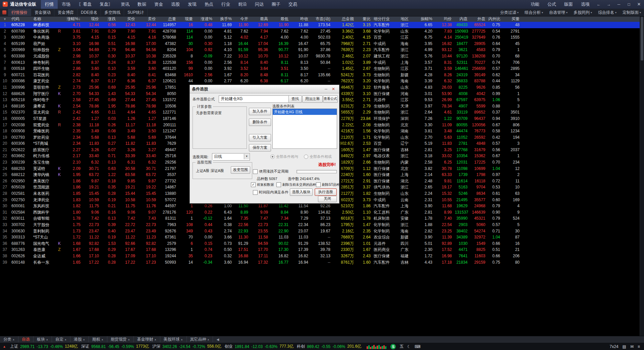 The width and height of the screenshot is (644, 350). Describe the element at coordinates (66, 12) in the screenshot. I see `toolbar-item: 资金博弈` at that location.